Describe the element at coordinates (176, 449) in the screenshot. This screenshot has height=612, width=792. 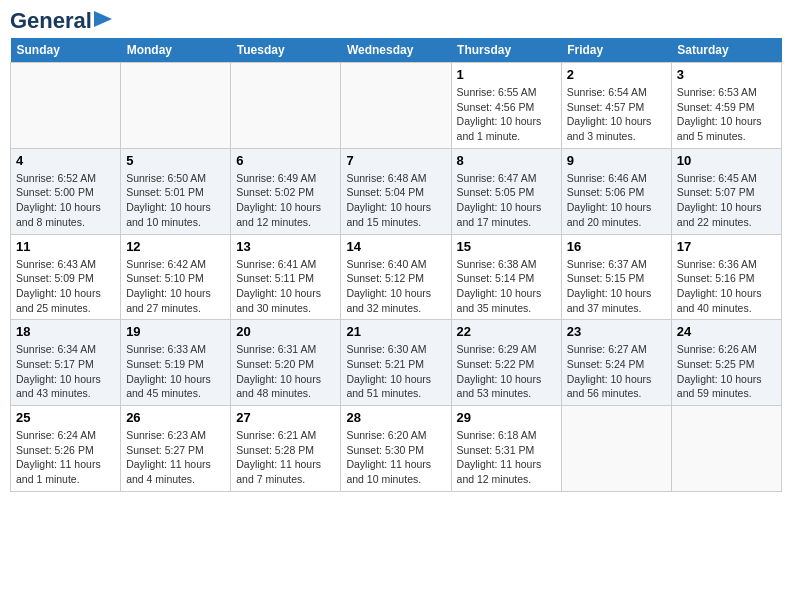
I see `calendar-cell: 26Sunrise: 6:23 AM Sunset: 5:27 PM Dayli…` at that location.